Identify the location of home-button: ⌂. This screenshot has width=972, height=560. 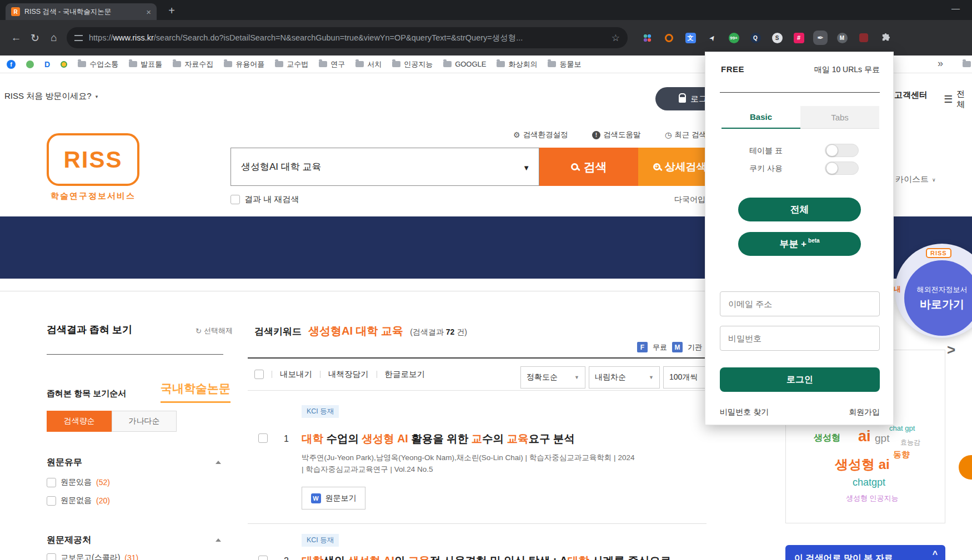
(54, 38).